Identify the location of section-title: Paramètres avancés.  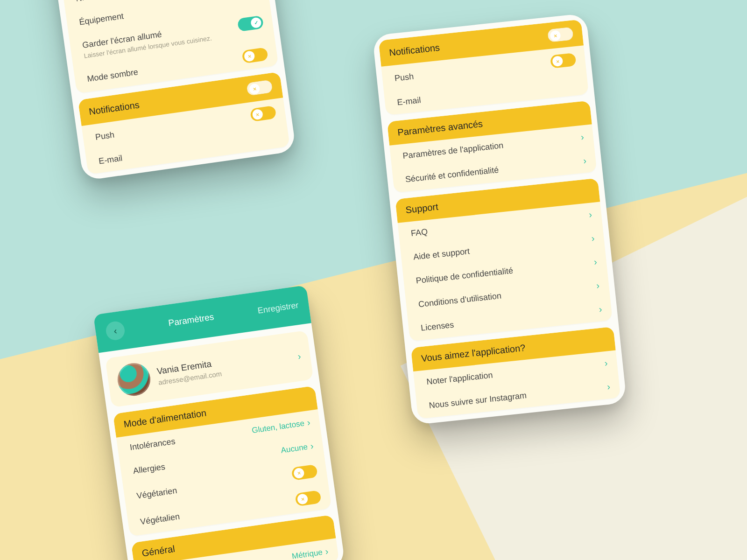
(440, 128).